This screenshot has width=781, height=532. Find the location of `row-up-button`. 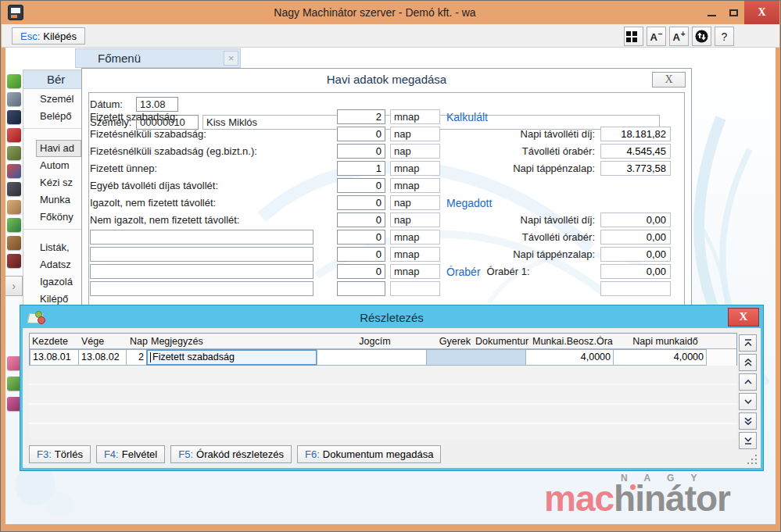

row-up-button is located at coordinates (747, 382).